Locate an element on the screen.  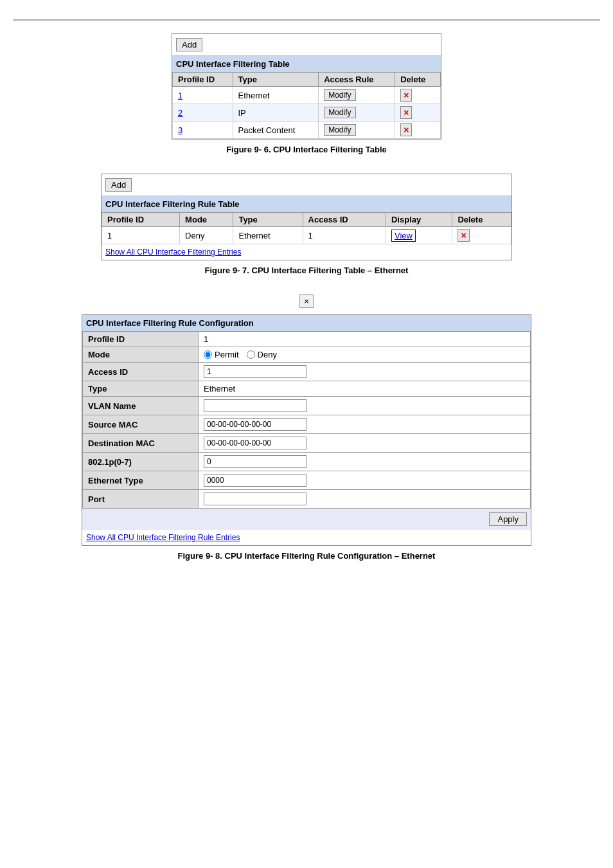
add-button-2: Add is located at coordinates (118, 185).